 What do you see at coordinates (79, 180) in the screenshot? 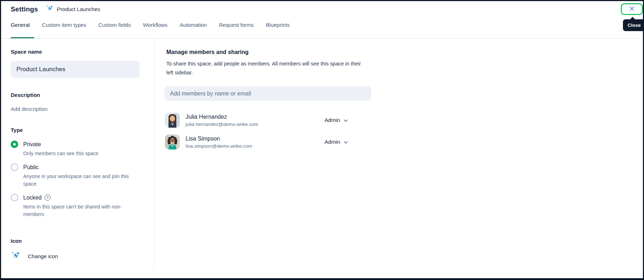
I see `radio-public-description: Anyone in your workspace can see and joi…` at bounding box center [79, 180].